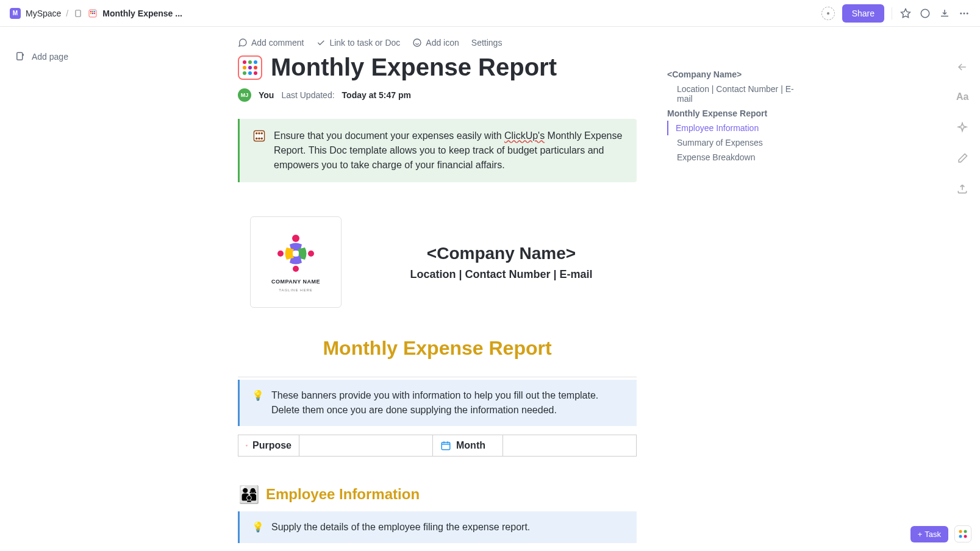 The height and width of the screenshot is (551, 980). I want to click on avatar: MJ, so click(245, 95).